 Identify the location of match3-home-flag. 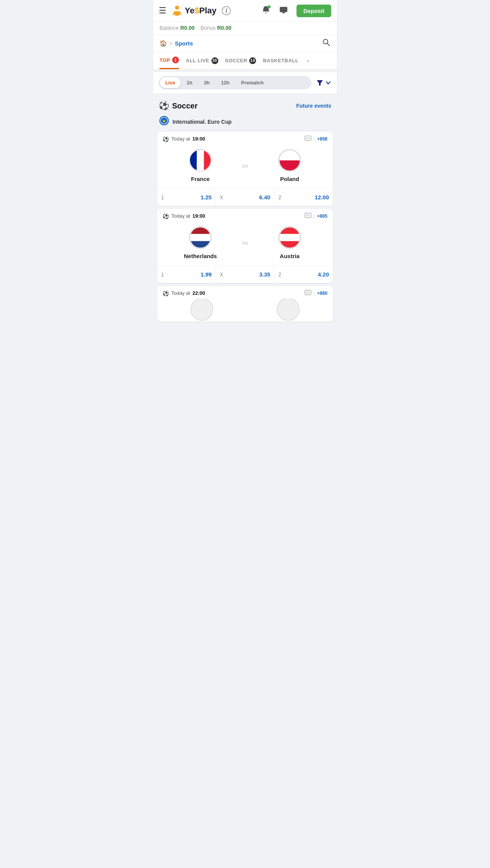
(202, 310).